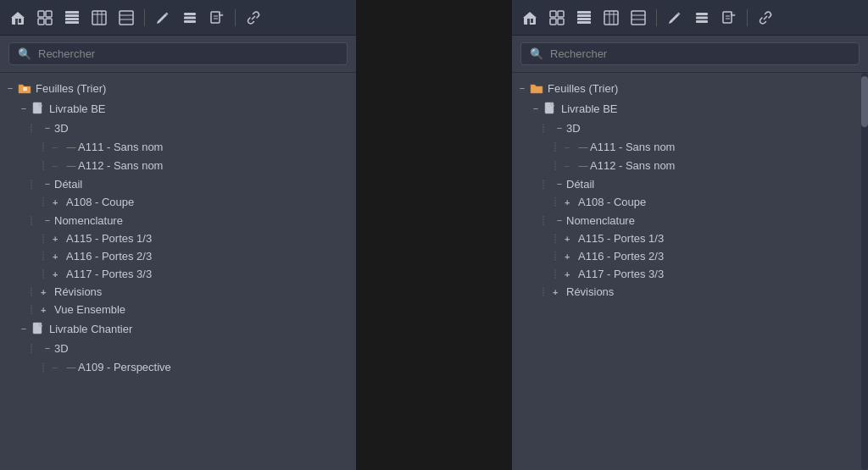 This screenshot has width=868, height=470. I want to click on list-icon, so click(126, 18).